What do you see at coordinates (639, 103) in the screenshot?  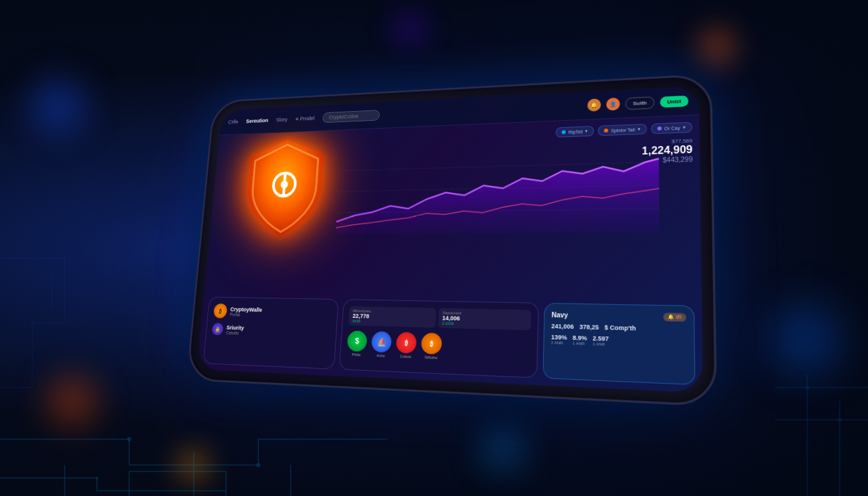 I see `login-button: Suith` at bounding box center [639, 103].